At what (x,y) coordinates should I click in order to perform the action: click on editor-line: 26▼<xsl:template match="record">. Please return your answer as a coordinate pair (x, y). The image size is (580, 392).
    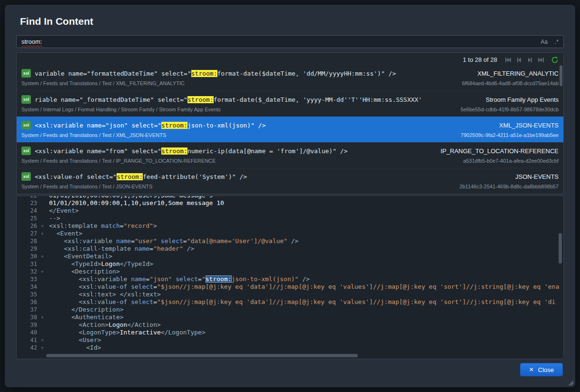
    Looking at the image, I should click on (290, 226).